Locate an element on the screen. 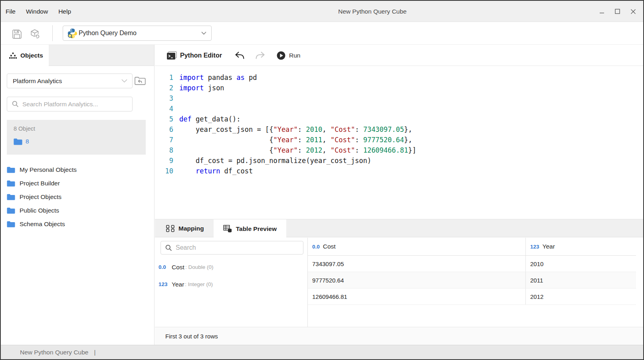  close-button is located at coordinates (633, 11).